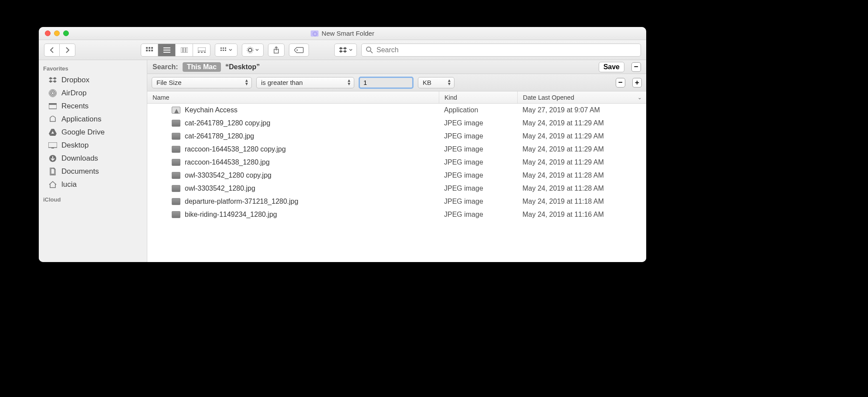 This screenshot has width=868, height=397. What do you see at coordinates (636, 67) in the screenshot?
I see `remove-search-button: −` at bounding box center [636, 67].